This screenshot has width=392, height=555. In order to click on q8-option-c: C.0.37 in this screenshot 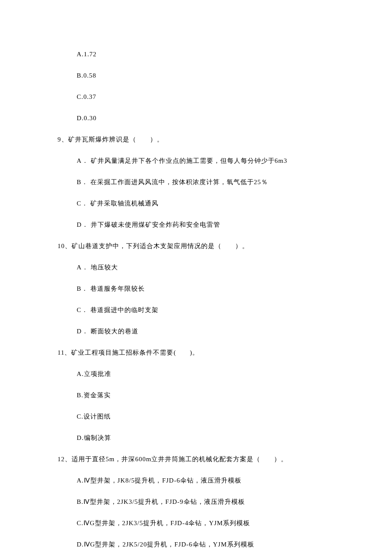, I will do `click(205, 97)`.